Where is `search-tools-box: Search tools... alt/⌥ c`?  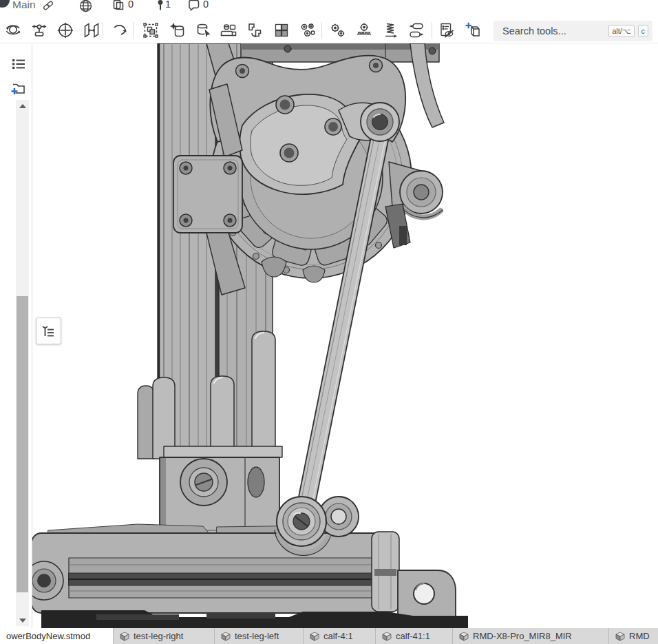
search-tools-box: Search tools... alt/⌥ c is located at coordinates (573, 31).